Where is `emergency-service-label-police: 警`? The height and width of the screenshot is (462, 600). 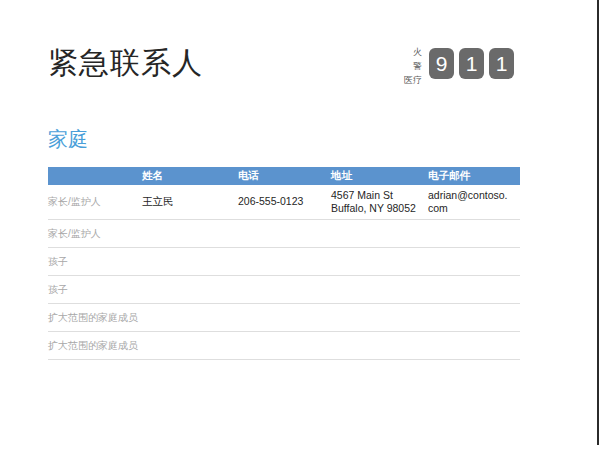 emergency-service-label-police: 警 is located at coordinates (410, 66).